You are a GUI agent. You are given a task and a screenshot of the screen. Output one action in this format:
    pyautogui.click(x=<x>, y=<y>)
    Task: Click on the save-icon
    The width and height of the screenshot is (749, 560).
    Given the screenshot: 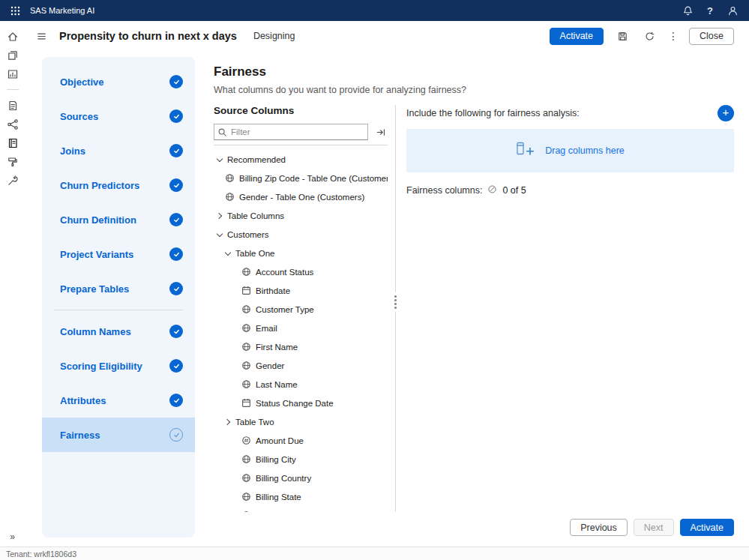 What is the action you would take?
    pyautogui.click(x=622, y=36)
    